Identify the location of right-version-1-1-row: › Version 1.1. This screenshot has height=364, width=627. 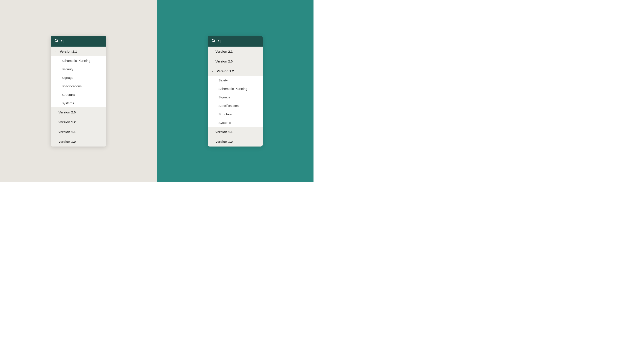
(235, 132).